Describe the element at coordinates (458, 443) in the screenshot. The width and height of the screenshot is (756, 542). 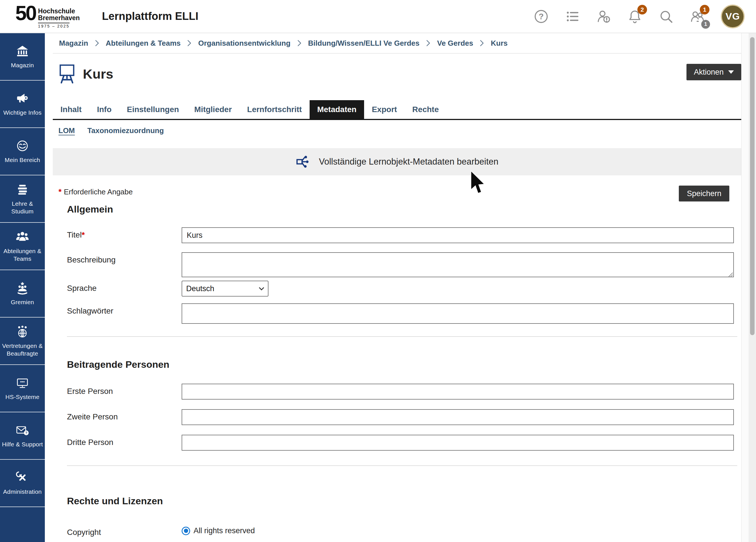
I see `dritte-person-input` at that location.